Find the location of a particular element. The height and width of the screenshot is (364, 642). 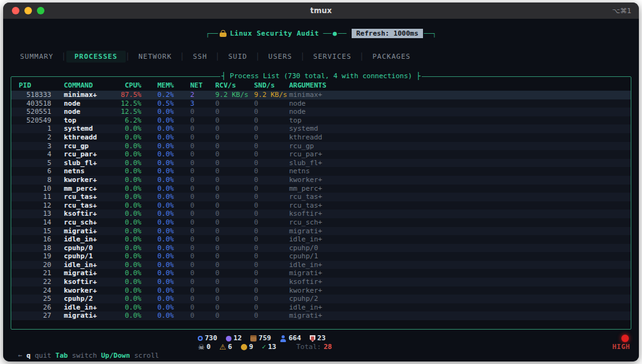

table-row: 520551node12.5%0.0%000node is located at coordinates (321, 112).